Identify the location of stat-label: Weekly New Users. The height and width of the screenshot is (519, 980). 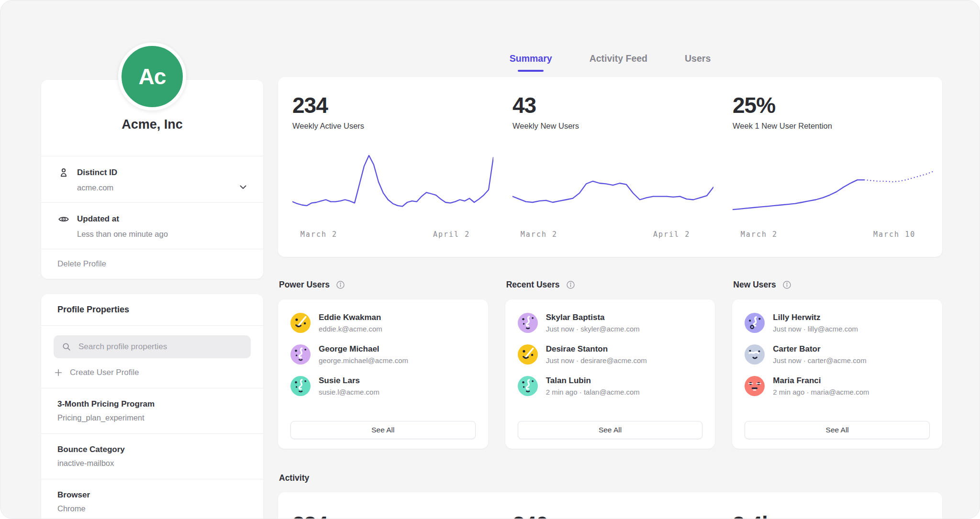
(613, 126).